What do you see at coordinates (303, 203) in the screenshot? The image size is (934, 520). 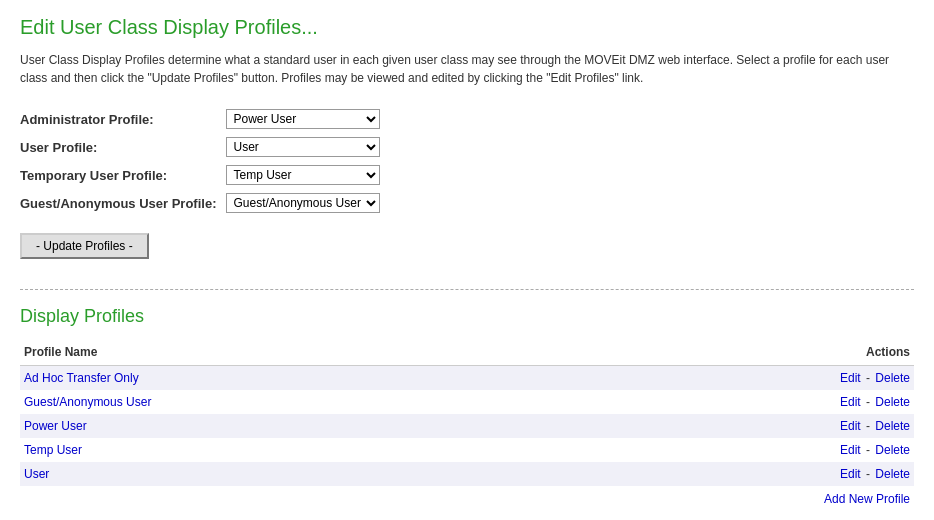 I see `guest-select: Guest/Anonymous User Ad Hoc Transfer Onl…` at bounding box center [303, 203].